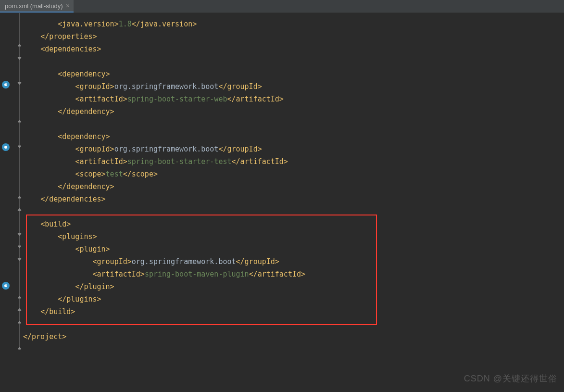 Image resolution: width=564 pixels, height=392 pixels. I want to click on code-line: </project>, so click(293, 337).